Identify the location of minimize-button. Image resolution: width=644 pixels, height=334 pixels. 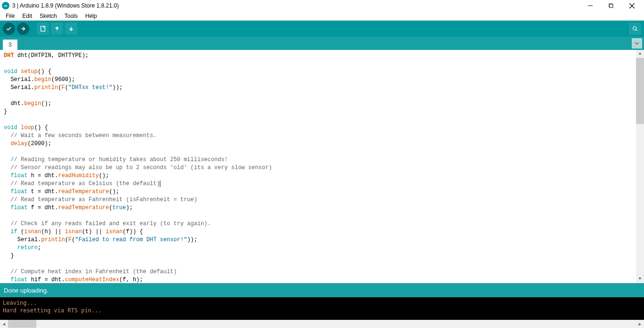
(590, 6).